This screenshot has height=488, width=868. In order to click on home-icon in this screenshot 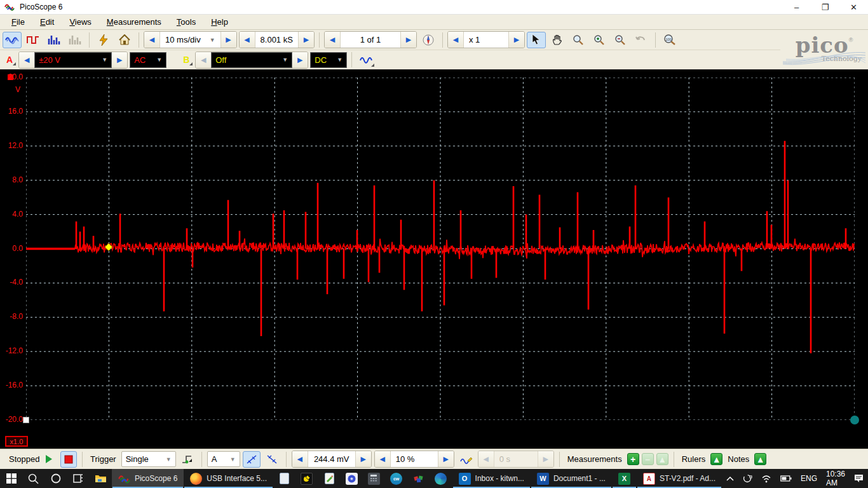, I will do `click(125, 39)`.